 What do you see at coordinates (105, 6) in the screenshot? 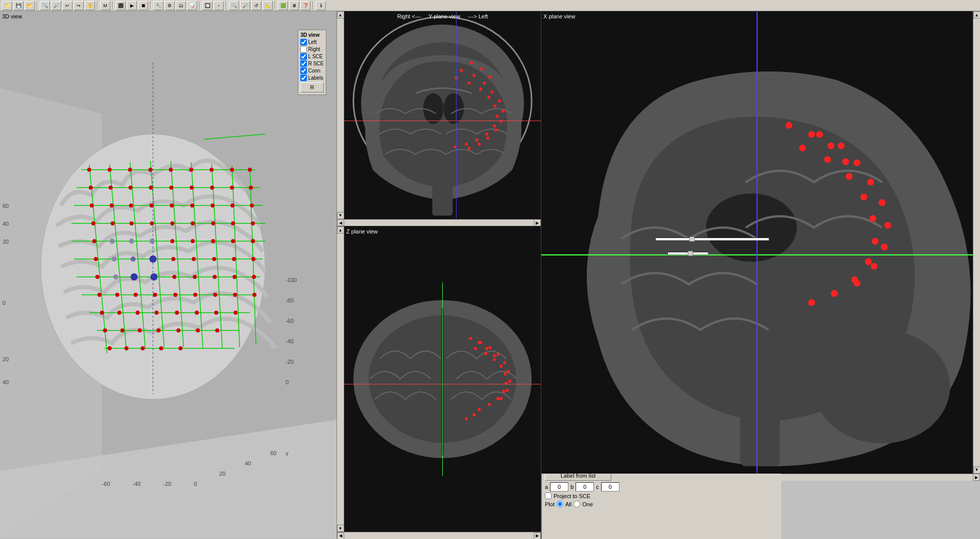
I see `toolbar-btn-9: M` at bounding box center [105, 6].